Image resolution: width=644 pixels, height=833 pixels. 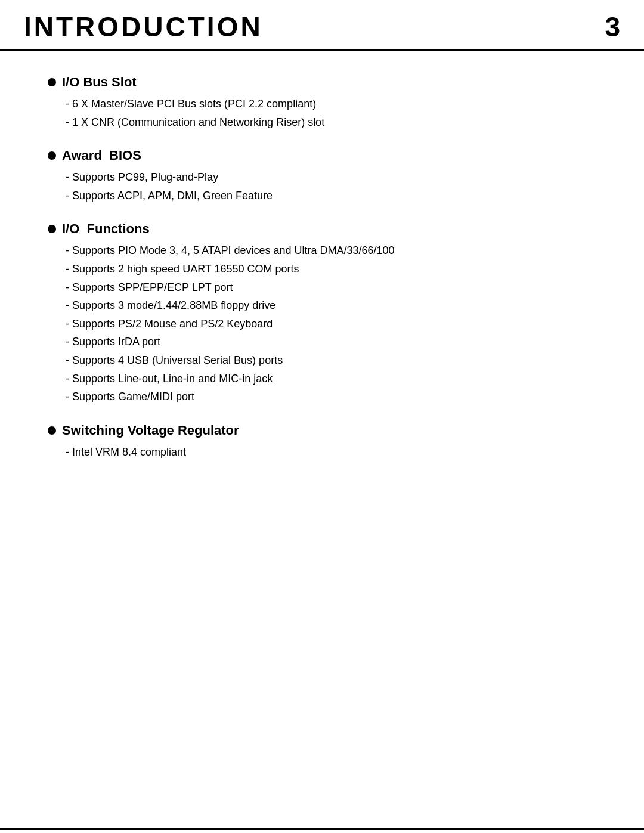 What do you see at coordinates (322, 25) in the screenshot?
I see `page-header: INTRODUCTION 3` at bounding box center [322, 25].